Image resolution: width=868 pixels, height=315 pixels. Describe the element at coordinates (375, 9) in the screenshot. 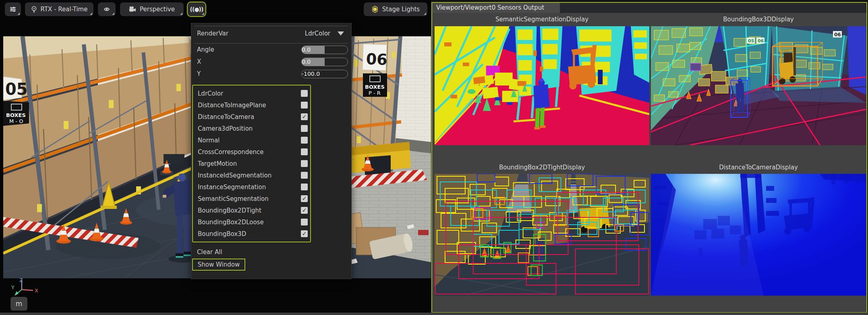

I see `stage-light-icon` at that location.